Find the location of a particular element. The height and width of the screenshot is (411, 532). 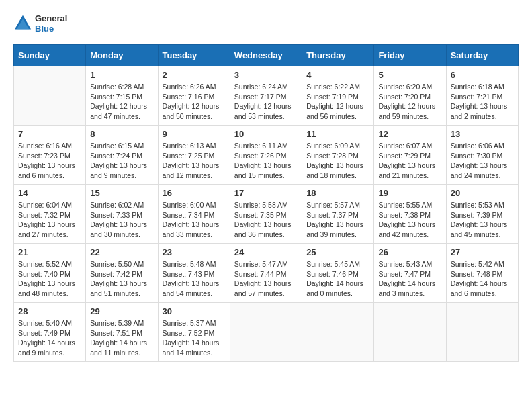

daylight: Daylight: 14 hours and 9 minutes. is located at coordinates (47, 348).